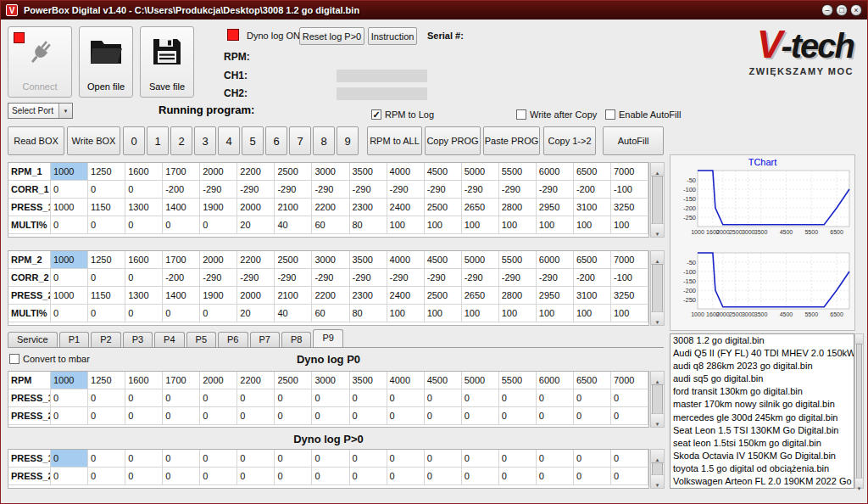  I want to click on file-item: audi sq5 go digital.bin, so click(762, 378).